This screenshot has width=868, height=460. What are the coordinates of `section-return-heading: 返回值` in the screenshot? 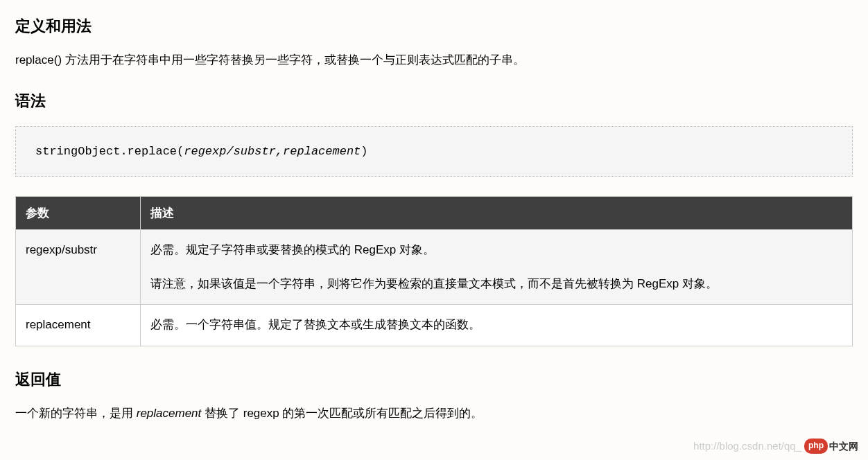 It's located at (434, 380).